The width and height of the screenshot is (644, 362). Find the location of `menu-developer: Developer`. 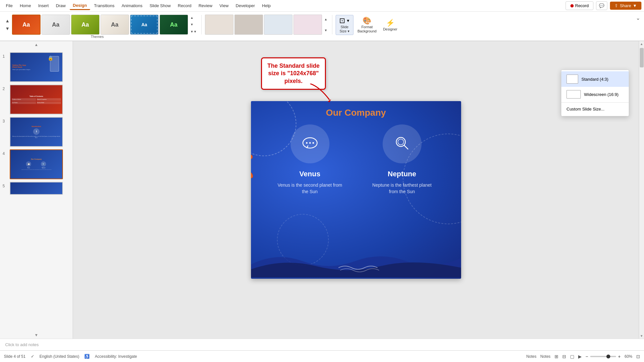

menu-developer: Developer is located at coordinates (245, 6).